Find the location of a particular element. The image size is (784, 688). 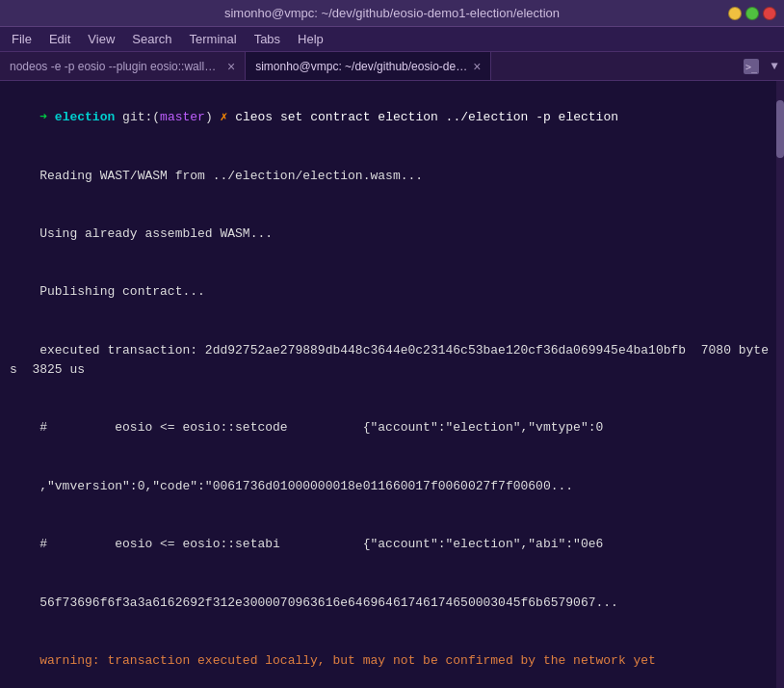

titlebar-title: simonho@vmpc: ~/dev/github/eosio-demo1-e… is located at coordinates (392, 13).